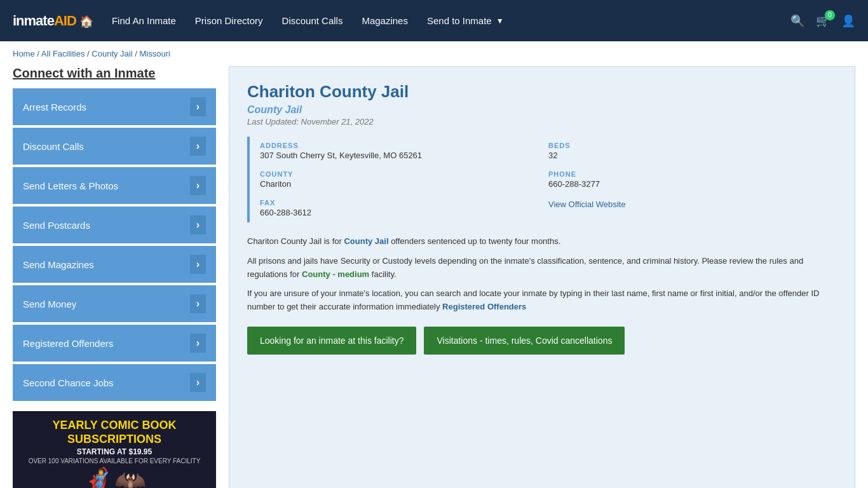 Image resolution: width=868 pixels, height=488 pixels. Describe the element at coordinates (434, 53) in the screenshot. I see `breadcrumb: Home / All Facilities / County Jail / Mi…` at that location.